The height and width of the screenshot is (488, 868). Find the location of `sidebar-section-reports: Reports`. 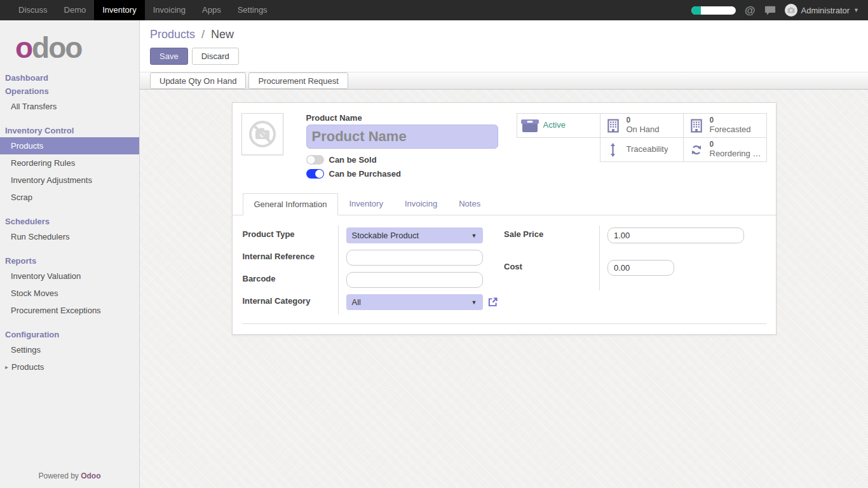

sidebar-section-reports: Reports is located at coordinates (70, 261).